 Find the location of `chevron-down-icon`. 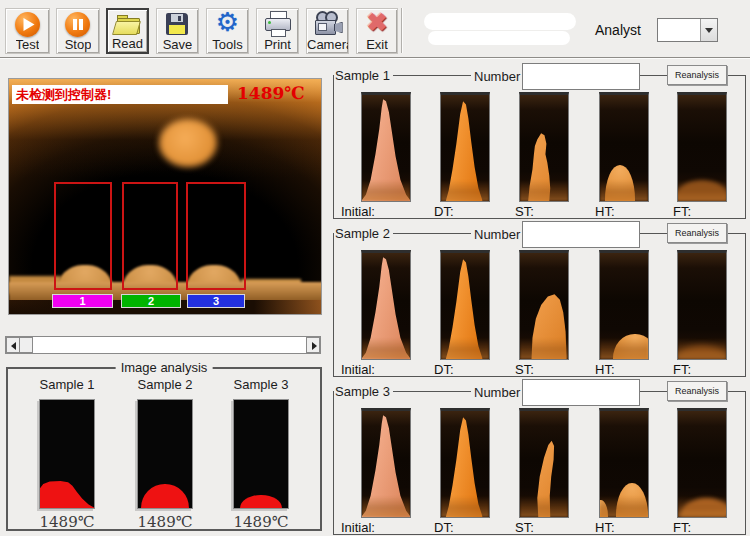

chevron-down-icon is located at coordinates (708, 30).